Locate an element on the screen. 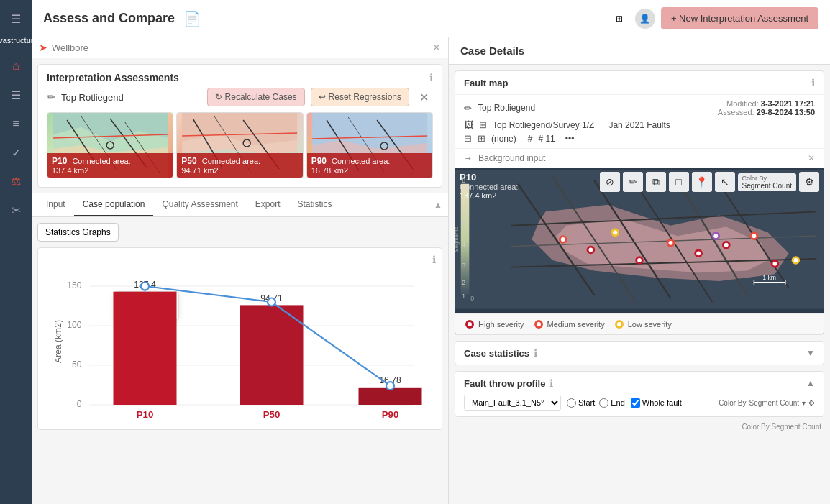 Image resolution: width=830 pixels, height=504 pixels. background-input is located at coordinates (643, 158).